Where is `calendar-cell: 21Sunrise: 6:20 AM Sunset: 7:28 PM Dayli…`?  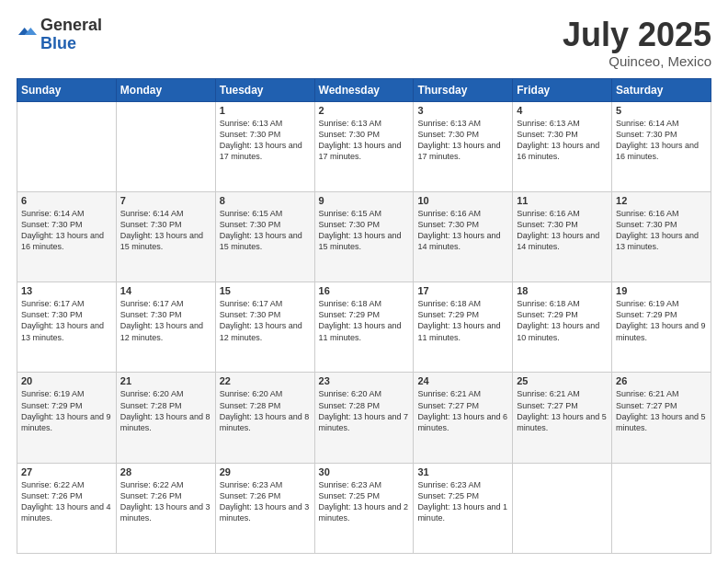 calendar-cell: 21Sunrise: 6:20 AM Sunset: 7:28 PM Dayli… is located at coordinates (165, 418).